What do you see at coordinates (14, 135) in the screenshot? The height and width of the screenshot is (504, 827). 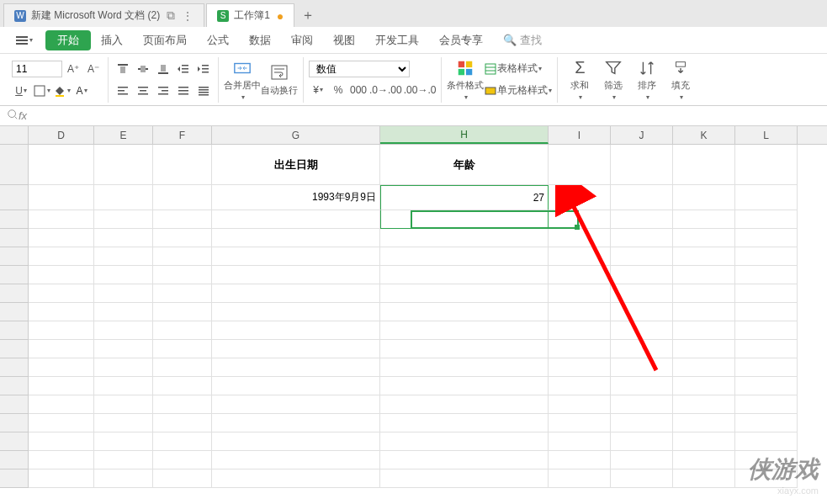 I see `select-all-corner` at bounding box center [14, 135].